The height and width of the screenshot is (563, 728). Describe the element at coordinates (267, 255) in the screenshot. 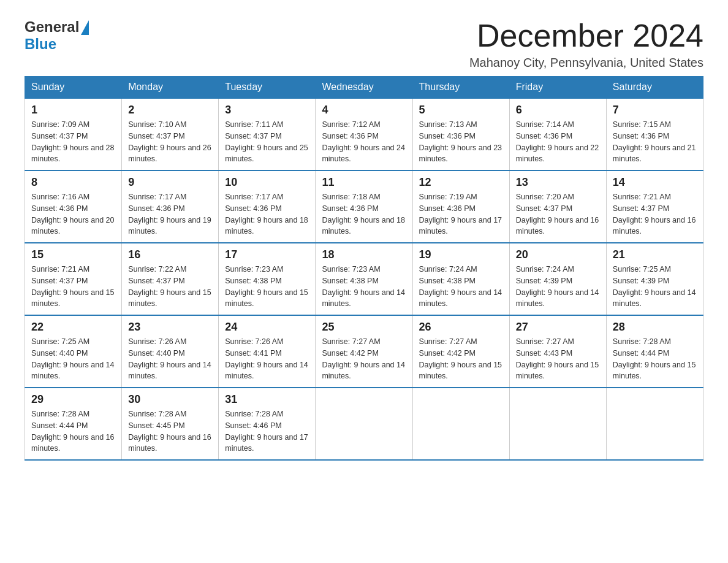

I see `day-number: 17` at that location.